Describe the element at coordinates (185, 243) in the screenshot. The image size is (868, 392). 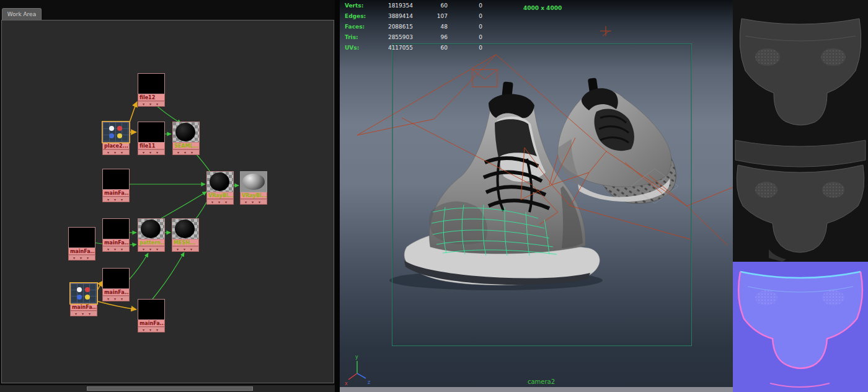
I see `node-label: MESH...` at that location.